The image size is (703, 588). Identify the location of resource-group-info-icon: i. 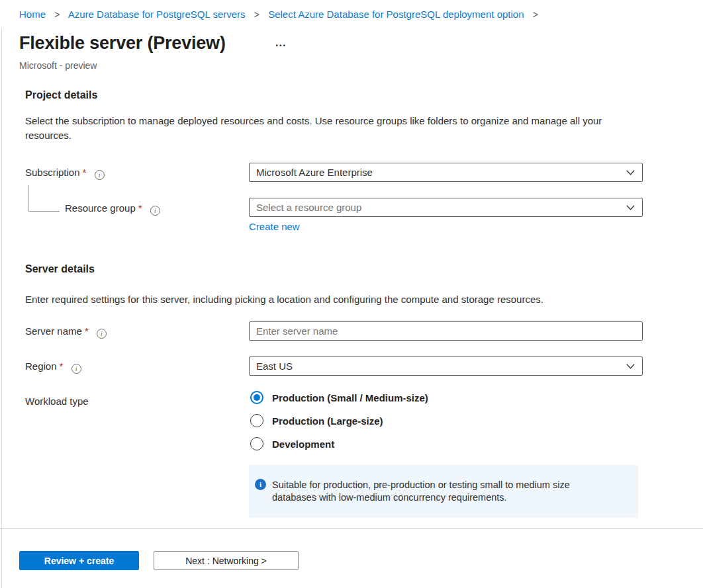
(155, 210).